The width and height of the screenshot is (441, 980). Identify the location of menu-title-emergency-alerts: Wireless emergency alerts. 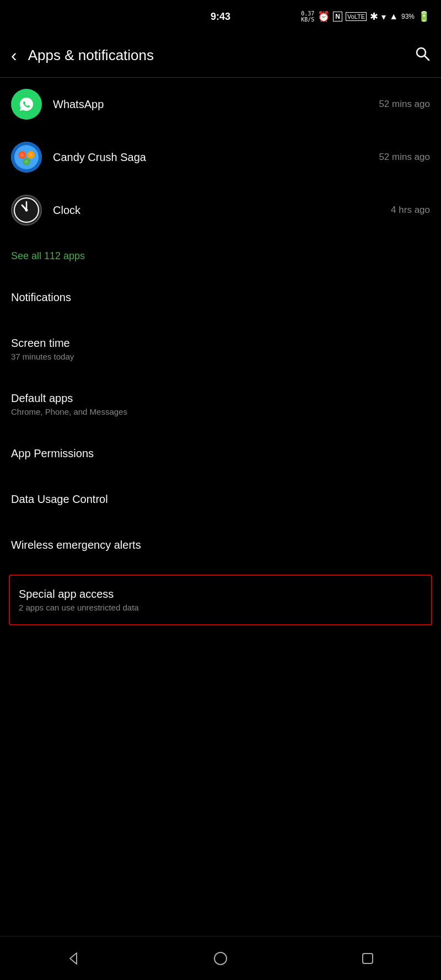
(220, 545).